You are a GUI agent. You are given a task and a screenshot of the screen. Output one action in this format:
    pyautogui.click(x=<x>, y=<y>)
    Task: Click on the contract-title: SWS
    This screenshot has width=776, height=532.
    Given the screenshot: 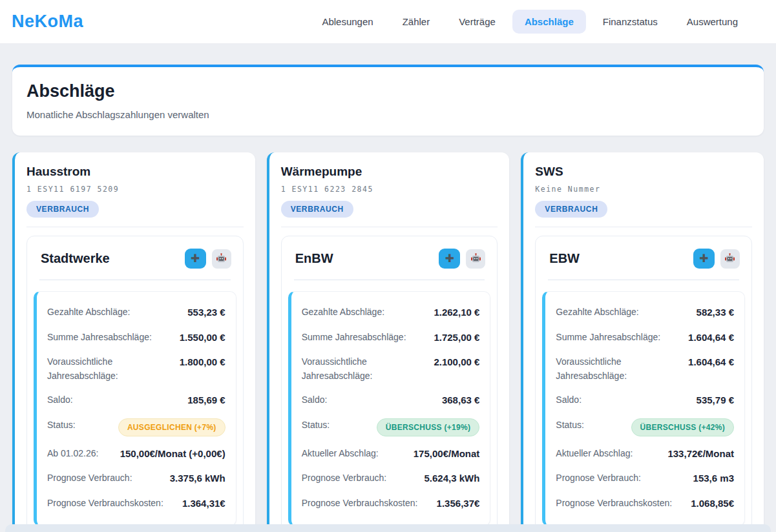 What is the action you would take?
    pyautogui.click(x=644, y=172)
    